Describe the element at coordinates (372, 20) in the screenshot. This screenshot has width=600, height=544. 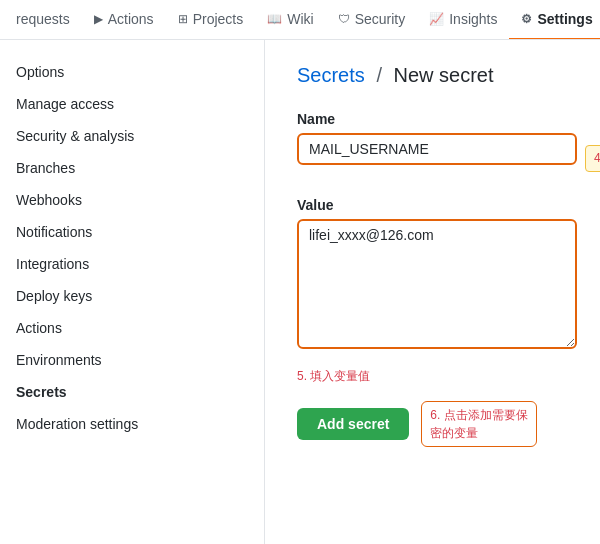
I see `nav-security: 🛡 Security` at that location.